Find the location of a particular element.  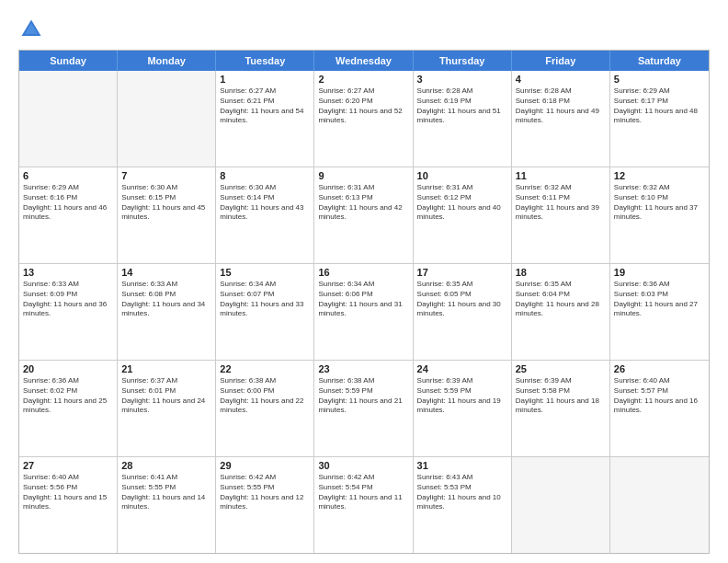

daylight-text: Daylight: 11 hours and 10 minutes. is located at coordinates (462, 503).